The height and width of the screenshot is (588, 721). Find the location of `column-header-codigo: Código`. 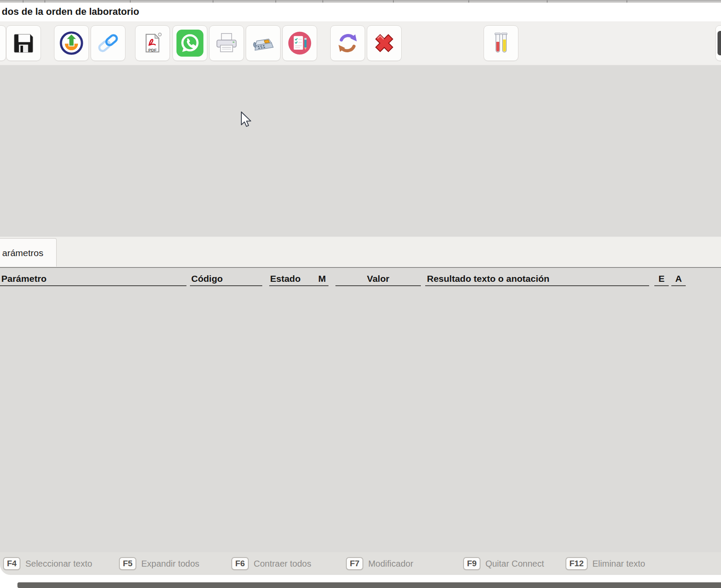

column-header-codigo: Código is located at coordinates (226, 279).